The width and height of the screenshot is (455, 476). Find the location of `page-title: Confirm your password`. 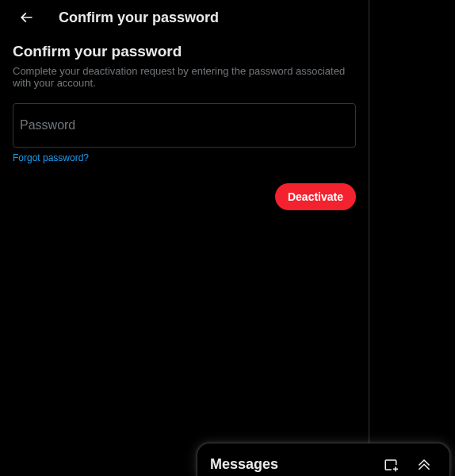

page-title: Confirm your password is located at coordinates (184, 52).